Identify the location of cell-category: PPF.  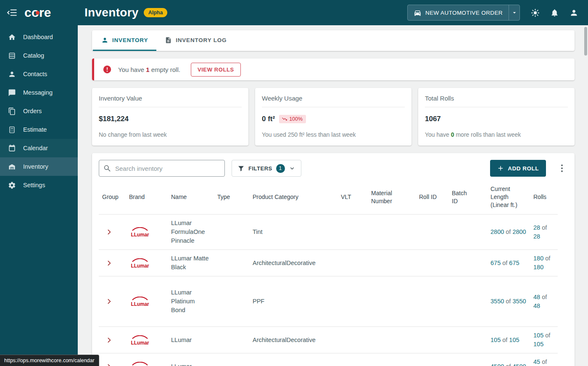
(293, 302).